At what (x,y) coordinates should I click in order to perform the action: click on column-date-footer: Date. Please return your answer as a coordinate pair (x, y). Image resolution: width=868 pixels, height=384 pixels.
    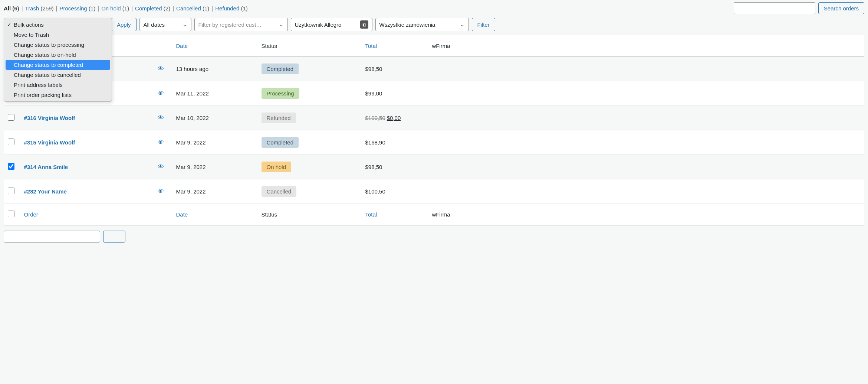
    Looking at the image, I should click on (215, 215).